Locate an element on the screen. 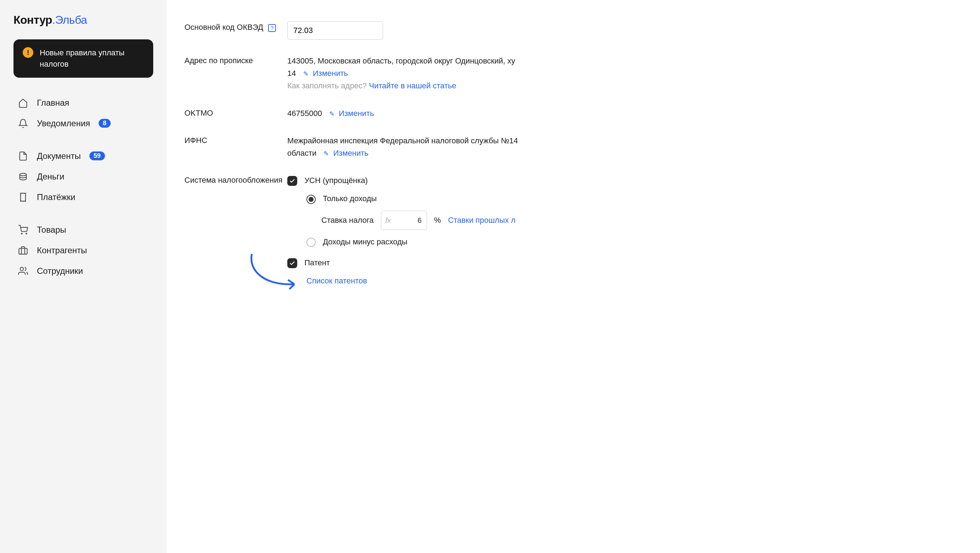 The width and height of the screenshot is (980, 553). nav-payments-label: Платёжки is located at coordinates (56, 197).